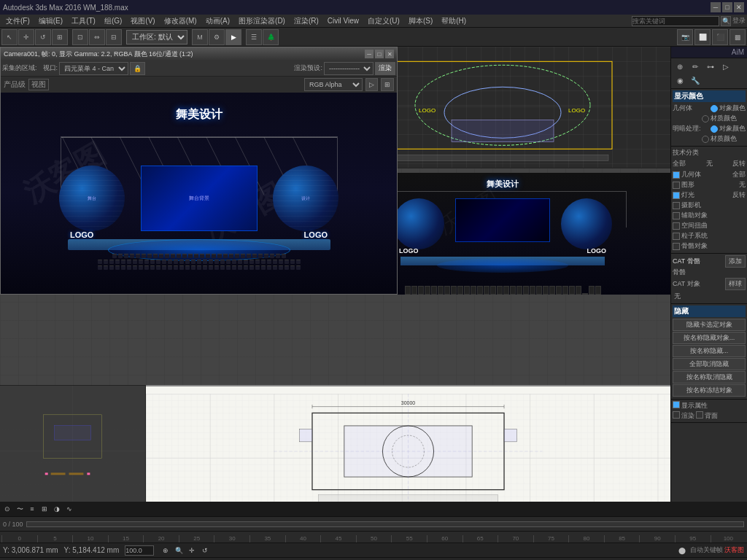  I want to click on cat-add-button: 添加, so click(735, 261).